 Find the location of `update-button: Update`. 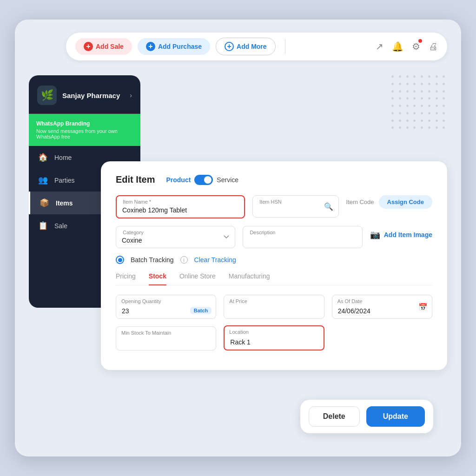

update-button: Update is located at coordinates (396, 416).